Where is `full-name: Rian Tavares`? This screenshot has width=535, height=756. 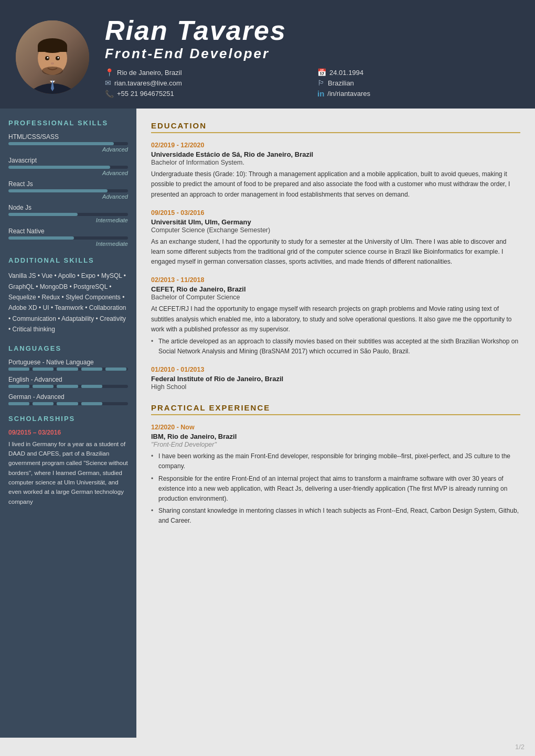
full-name: Rian Tavares is located at coordinates (312, 30).